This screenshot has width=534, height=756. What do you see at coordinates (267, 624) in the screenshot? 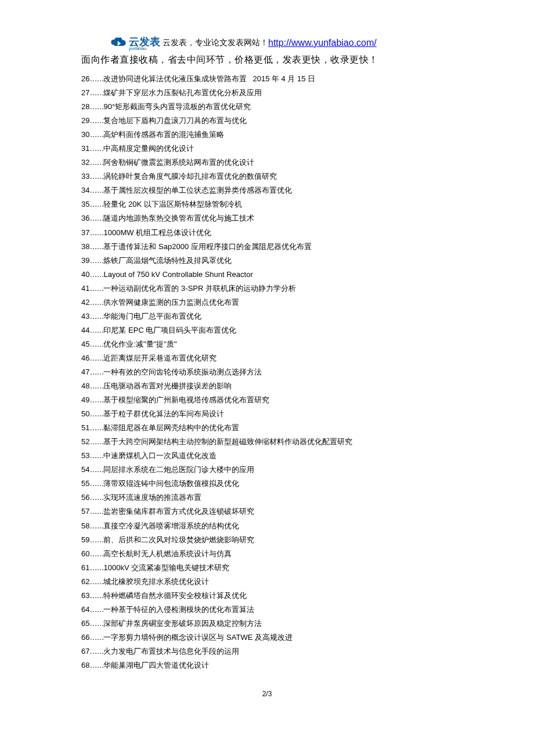
I see `list-item: 65……深部矿井泵房硐室变形破坏原因及稳定控制方法` at bounding box center [267, 624].